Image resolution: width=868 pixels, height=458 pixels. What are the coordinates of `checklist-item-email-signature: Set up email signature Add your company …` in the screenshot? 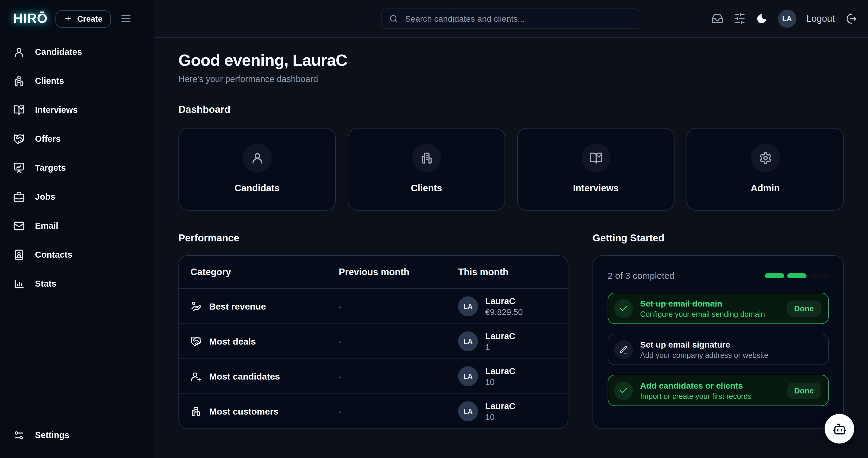 It's located at (718, 349).